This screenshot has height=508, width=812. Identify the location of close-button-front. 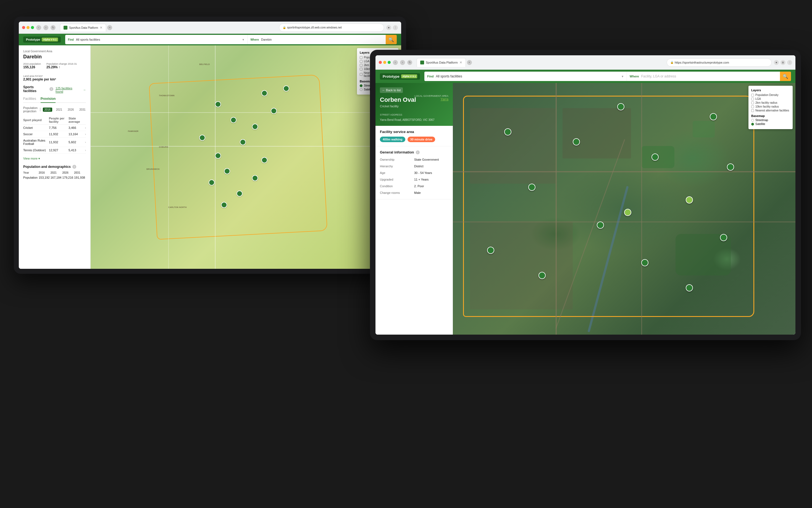
(380, 62).